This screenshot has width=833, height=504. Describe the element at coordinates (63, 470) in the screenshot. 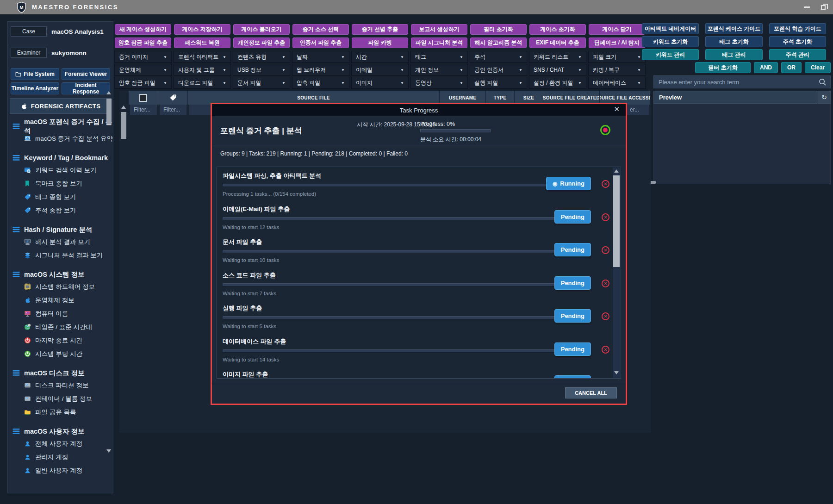

I see `tree-item: 일반 사용자 계정` at that location.